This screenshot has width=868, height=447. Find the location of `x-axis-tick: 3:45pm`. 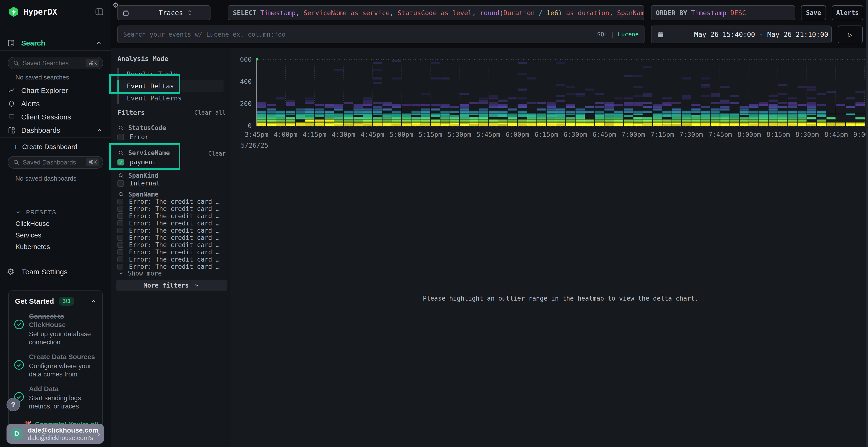

x-axis-tick: 3:45pm is located at coordinates (256, 135).